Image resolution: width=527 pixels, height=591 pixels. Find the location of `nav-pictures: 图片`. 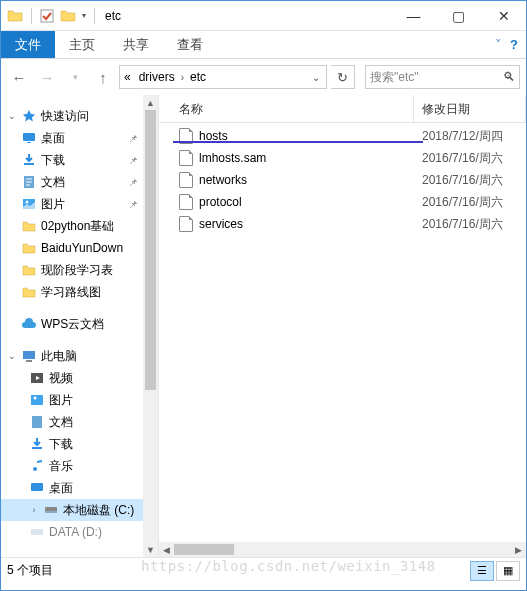

nav-pictures: 图片 is located at coordinates (80, 400).